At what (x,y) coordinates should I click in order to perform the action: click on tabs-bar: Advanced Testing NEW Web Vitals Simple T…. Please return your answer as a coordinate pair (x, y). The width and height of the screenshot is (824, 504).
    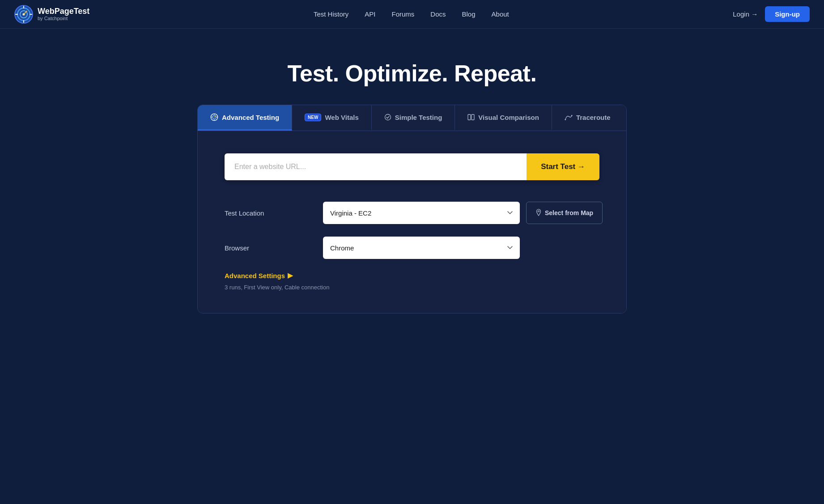
    Looking at the image, I should click on (412, 118).